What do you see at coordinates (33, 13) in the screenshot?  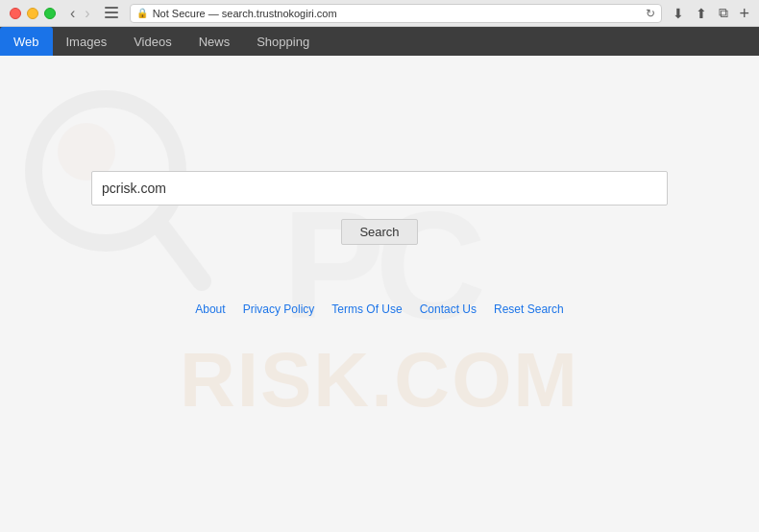 I see `traffic-lights` at bounding box center [33, 13].